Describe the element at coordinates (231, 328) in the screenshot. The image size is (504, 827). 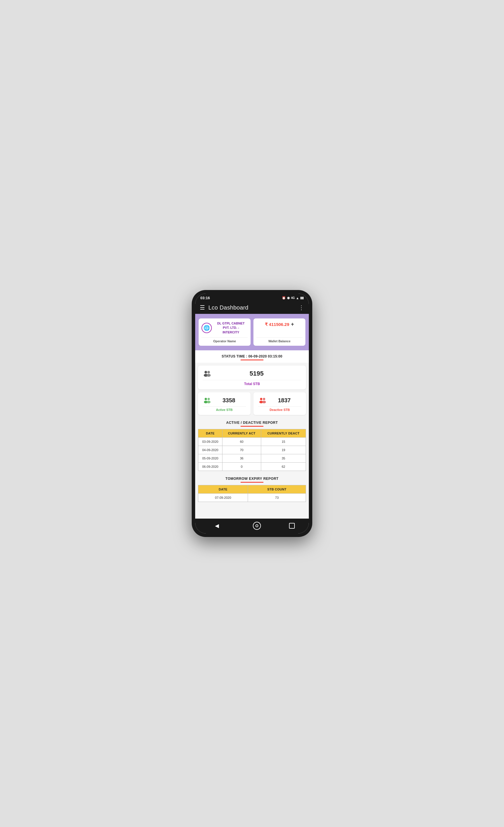
I see `operator-name: DL GTPL CABNET PVT. LTD. - INTERCITY` at that location.